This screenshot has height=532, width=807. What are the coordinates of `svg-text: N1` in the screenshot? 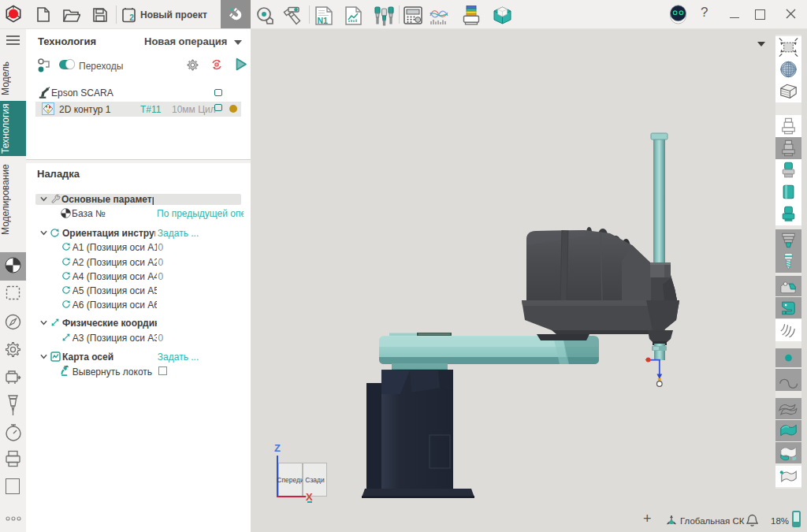 It's located at (323, 20).